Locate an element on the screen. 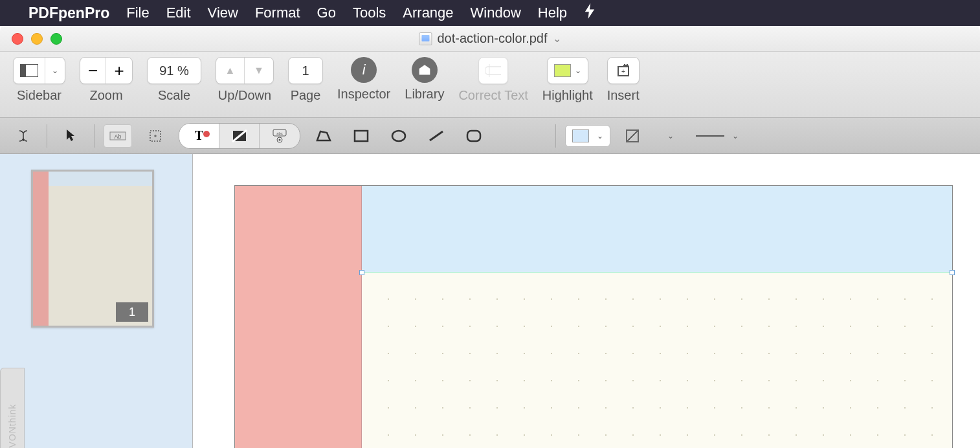  page-top-region is located at coordinates (657, 229).